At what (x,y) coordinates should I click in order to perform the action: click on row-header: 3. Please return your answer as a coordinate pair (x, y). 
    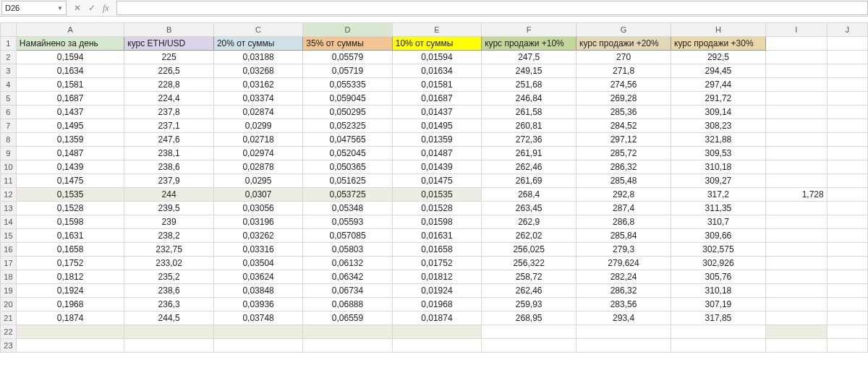
    Looking at the image, I should click on (9, 71).